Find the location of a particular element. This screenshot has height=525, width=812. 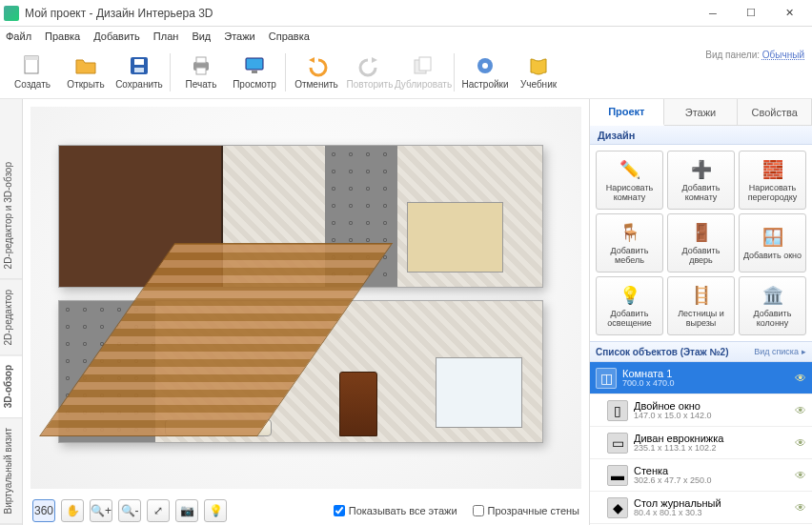

redo-icon is located at coordinates (370, 66).